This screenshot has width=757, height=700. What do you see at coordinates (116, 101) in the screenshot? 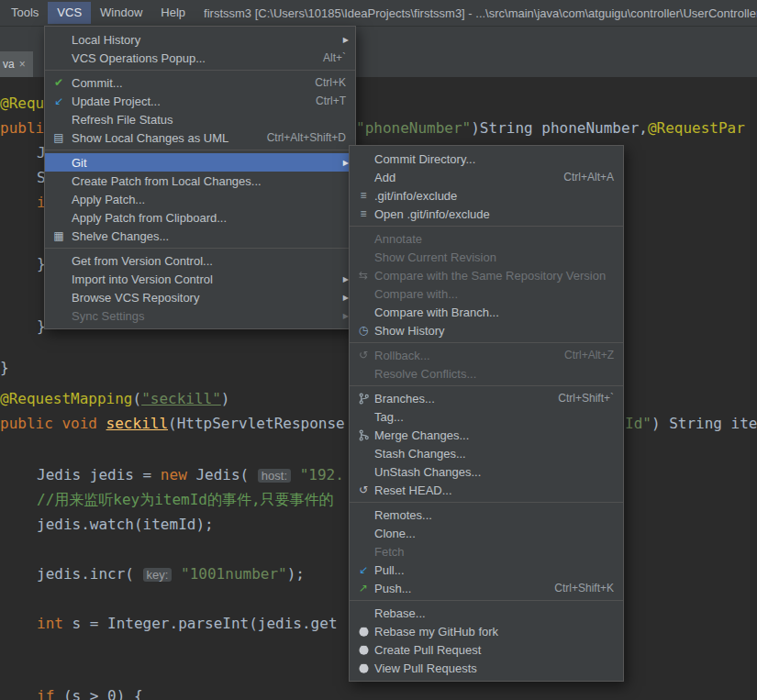
I see `menu-item-label: Update Project...` at bounding box center [116, 101].